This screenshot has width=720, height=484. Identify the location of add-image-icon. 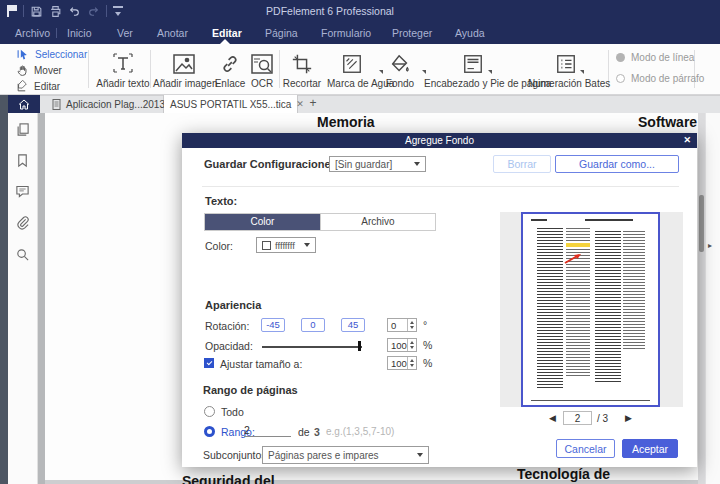
(184, 64).